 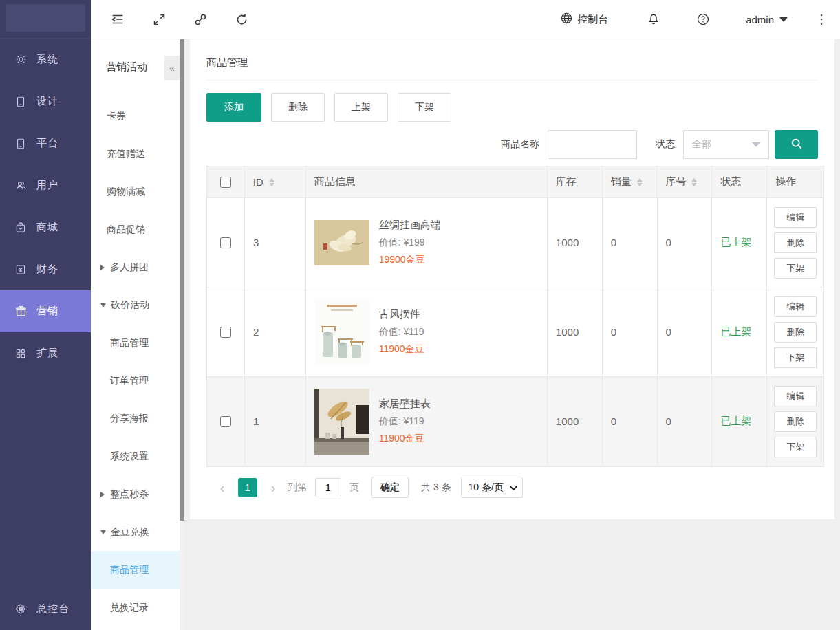 What do you see at coordinates (118, 19) in the screenshot?
I see `collapse-menu-icon` at bounding box center [118, 19].